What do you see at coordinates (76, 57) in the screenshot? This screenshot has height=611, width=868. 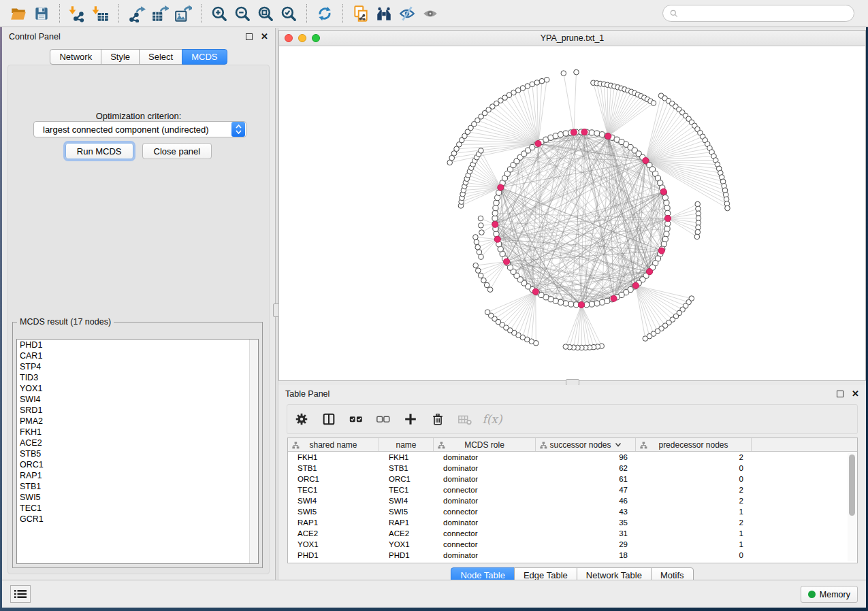 I see `tab-network: Network` at bounding box center [76, 57].